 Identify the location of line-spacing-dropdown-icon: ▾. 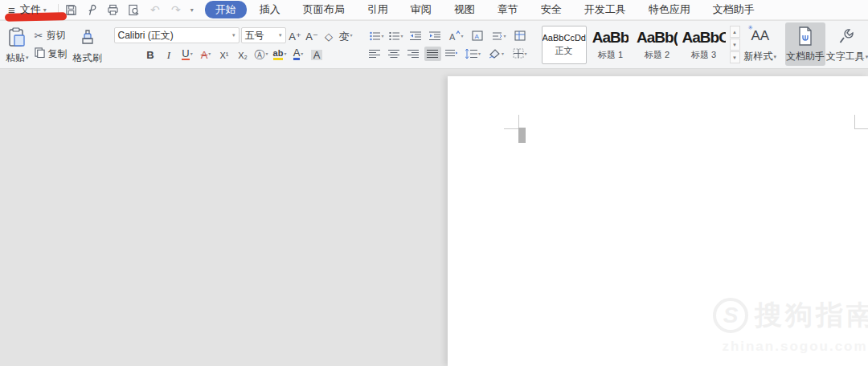
(479, 53).